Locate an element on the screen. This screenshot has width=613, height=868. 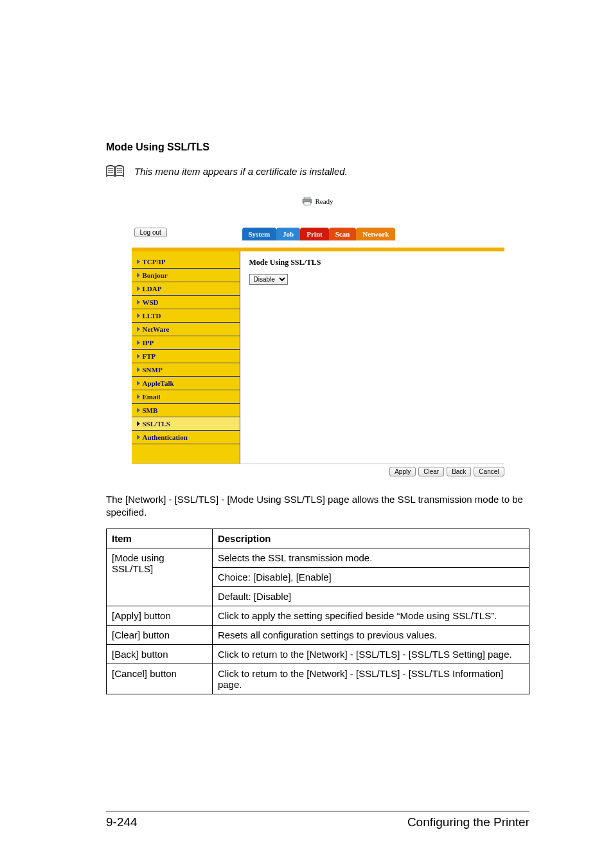
table-row: [Clear] button Resets all configuration … is located at coordinates (318, 635).